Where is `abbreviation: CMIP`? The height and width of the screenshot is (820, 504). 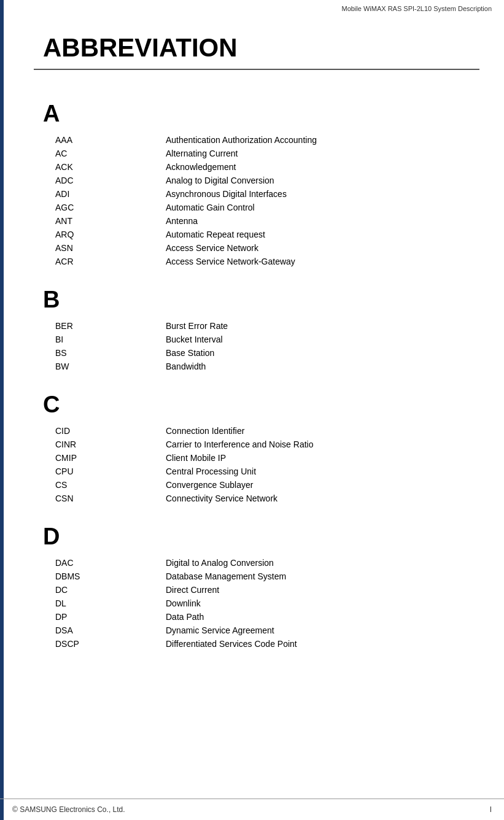
abbreviation: CMIP is located at coordinates (110, 458).